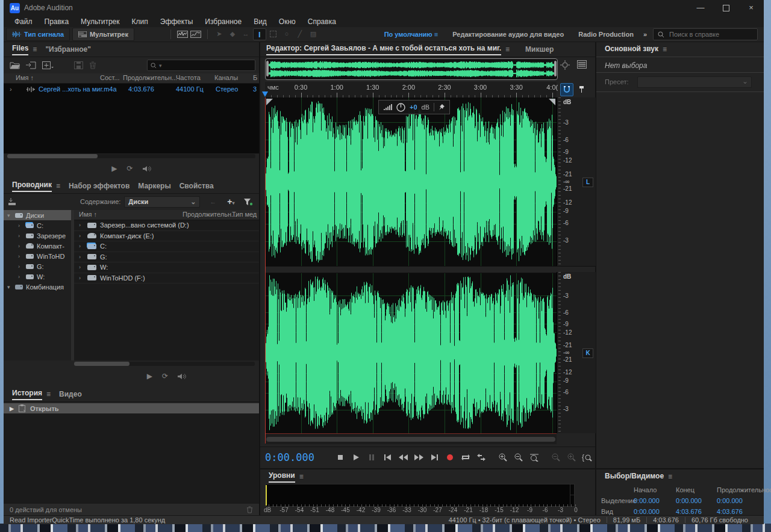  Describe the element at coordinates (104, 34) in the screenshot. I see `multitrack-button: Мультитрек` at that location.